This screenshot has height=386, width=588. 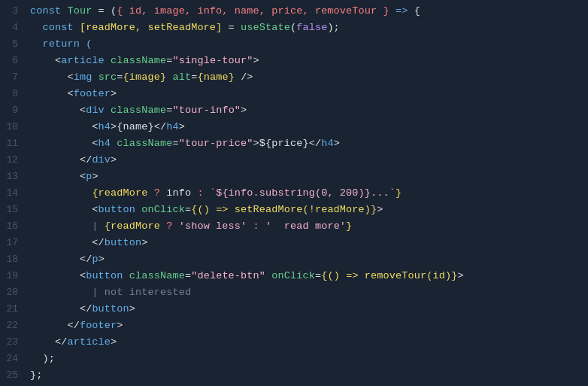 I want to click on line-number: 23, so click(x=15, y=343).